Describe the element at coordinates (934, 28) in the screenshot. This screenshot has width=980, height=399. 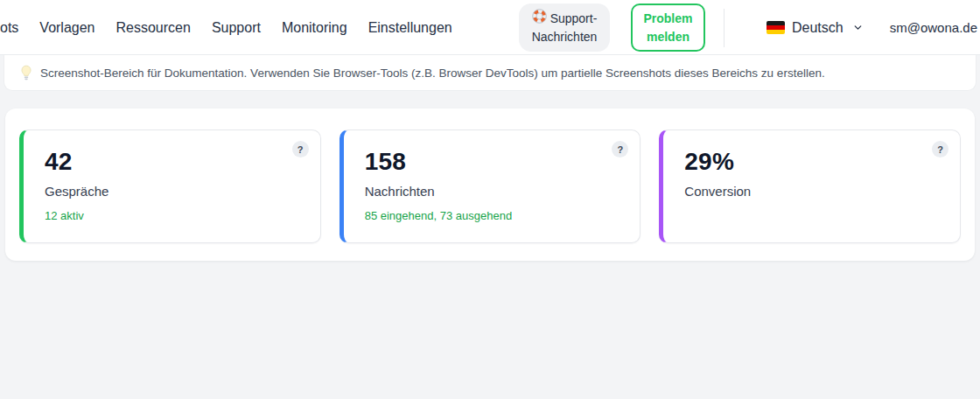
I see `account-email: sm@owona.de` at that location.